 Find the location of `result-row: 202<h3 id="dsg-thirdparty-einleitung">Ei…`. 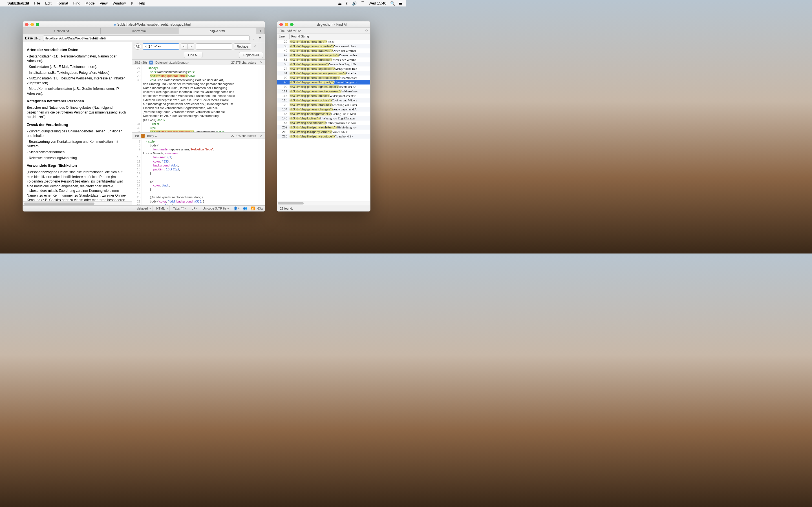

result-row: 202<h3 id="dsg-thirdparty-einleitung">Ei… is located at coordinates (323, 127).